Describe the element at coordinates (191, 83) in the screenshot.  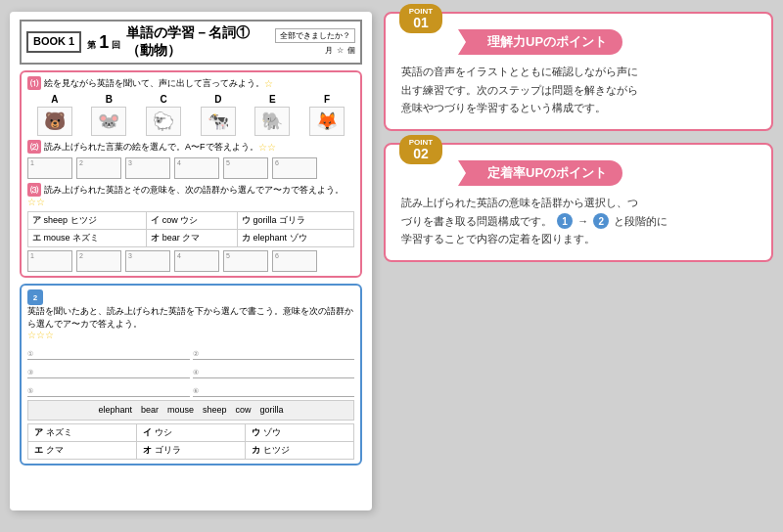
I see `q1-header: ⑴ 絵を見ながら英語を聞いて、声に出して言ってみよう。 ☆` at that location.